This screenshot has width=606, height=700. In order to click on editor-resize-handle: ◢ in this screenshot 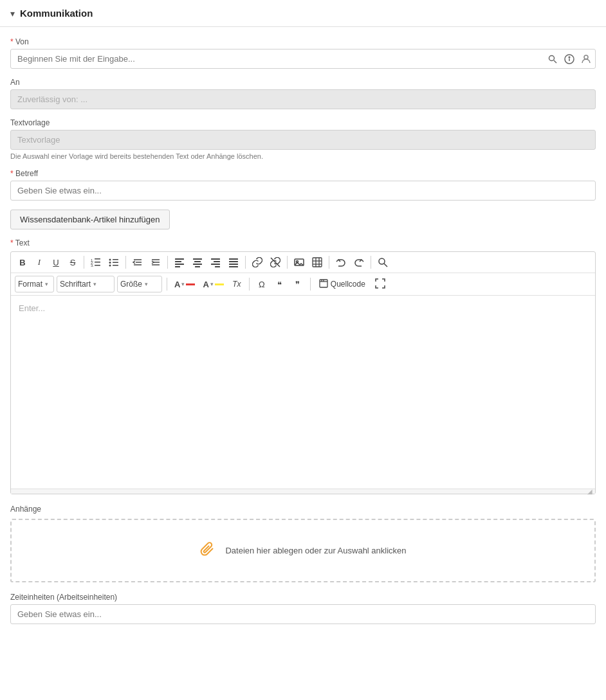, I will do `click(303, 491)`.